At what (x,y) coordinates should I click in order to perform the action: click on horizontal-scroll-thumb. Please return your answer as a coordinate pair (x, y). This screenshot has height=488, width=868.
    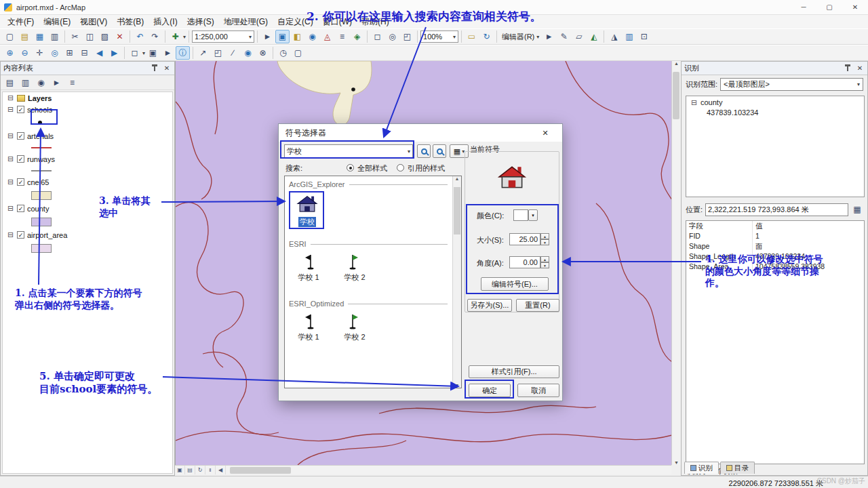
    Looking at the image, I should click on (260, 470).